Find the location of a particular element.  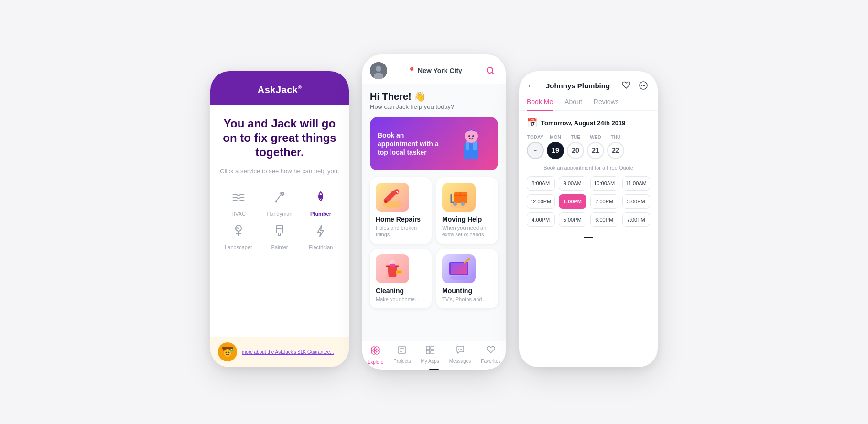

onboarding-headline: You and Jack will go on to fix great thi… is located at coordinates (280, 138).